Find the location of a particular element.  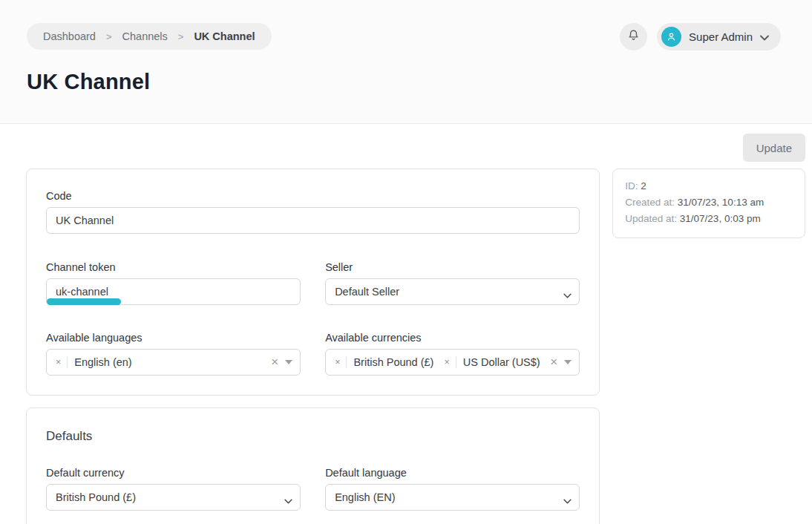

seller-field-group: Seller Default Seller is located at coordinates (453, 284).